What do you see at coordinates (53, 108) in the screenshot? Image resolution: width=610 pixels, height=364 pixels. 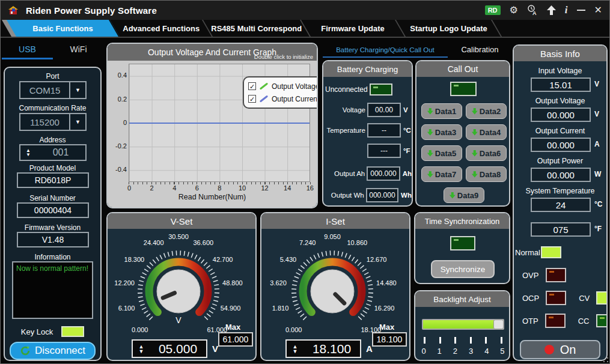 I see `comm-rate-label: Communication Rate` at bounding box center [53, 108].